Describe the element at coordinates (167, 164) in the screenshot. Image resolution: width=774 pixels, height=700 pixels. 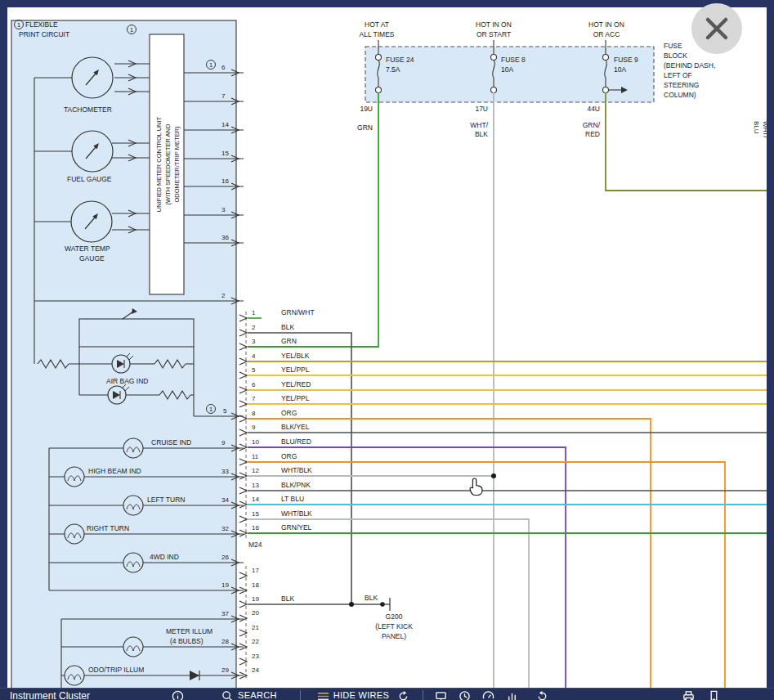
I see `unified-meter-control-unit: UNIFIED METER CONTROL UNIT (WITH SPEEDOM…` at that location.